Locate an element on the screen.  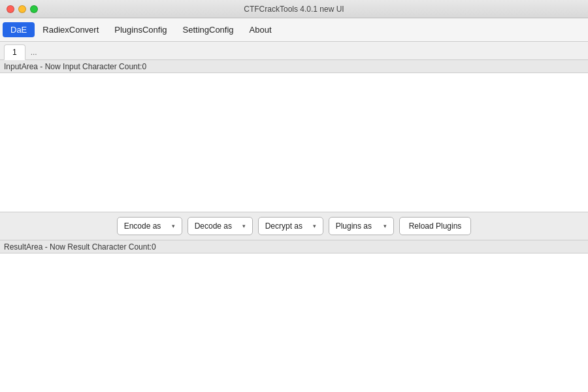
decode-arrow: ▾ is located at coordinates (244, 226).